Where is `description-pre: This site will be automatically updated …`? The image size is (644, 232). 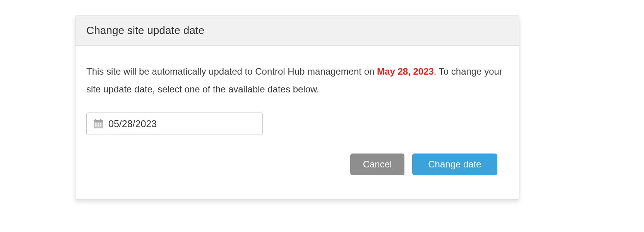
description-pre: This site will be automatically updated … is located at coordinates (231, 71).